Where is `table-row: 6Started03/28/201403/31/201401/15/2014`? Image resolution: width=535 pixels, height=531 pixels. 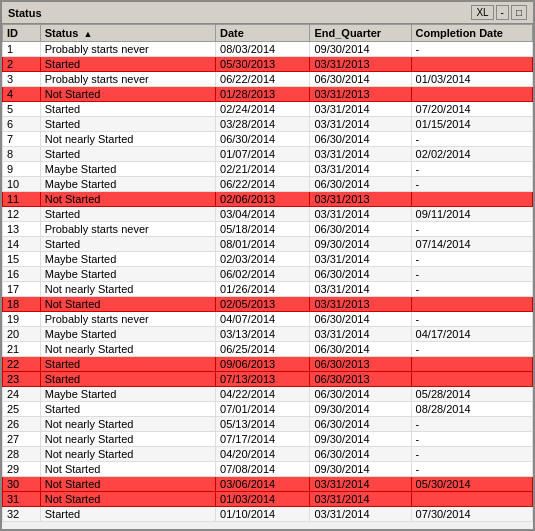 table-row: 6Started03/28/201403/31/201401/15/2014 is located at coordinates (268, 124).